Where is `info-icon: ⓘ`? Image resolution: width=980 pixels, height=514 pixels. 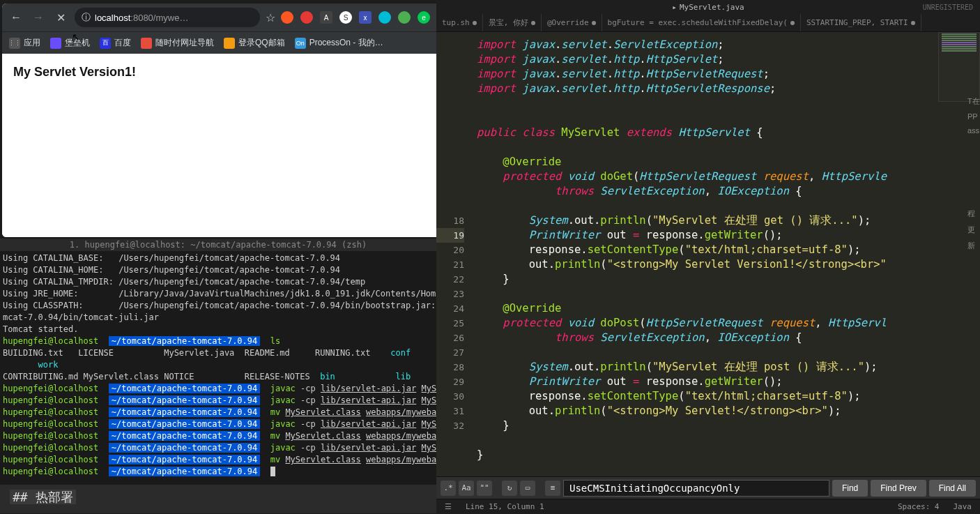 info-icon: ⓘ is located at coordinates (86, 17).